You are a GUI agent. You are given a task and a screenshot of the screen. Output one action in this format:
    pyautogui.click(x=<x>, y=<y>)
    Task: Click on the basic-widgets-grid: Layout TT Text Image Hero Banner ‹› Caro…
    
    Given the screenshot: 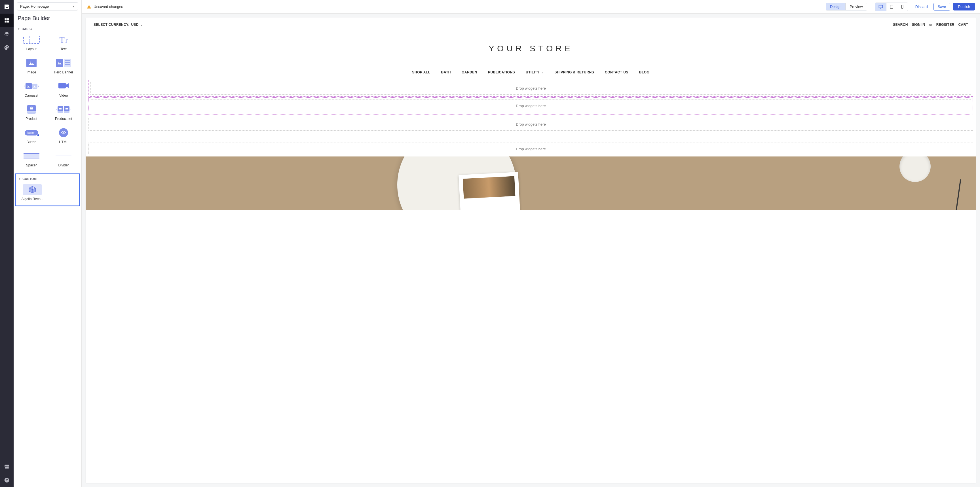 What is the action you would take?
    pyautogui.click(x=48, y=103)
    